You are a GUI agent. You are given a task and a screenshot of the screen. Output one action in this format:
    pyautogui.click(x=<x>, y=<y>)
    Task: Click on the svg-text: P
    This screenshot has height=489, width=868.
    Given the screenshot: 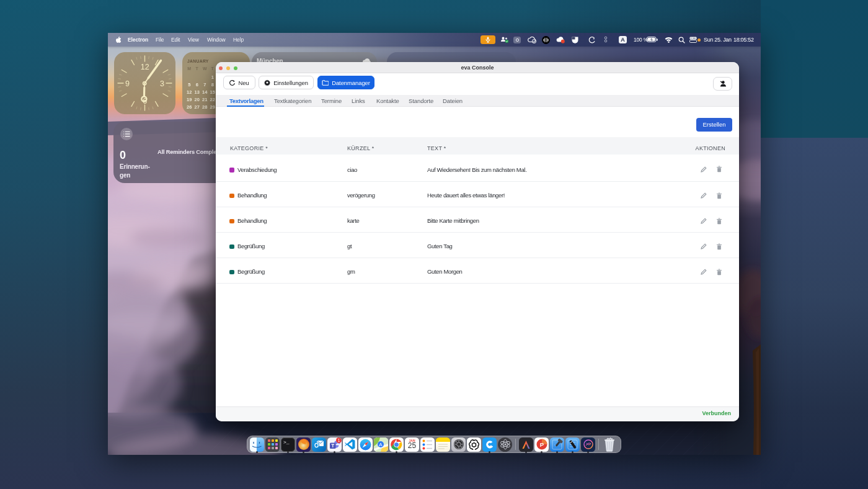 What is the action you would take?
    pyautogui.click(x=542, y=444)
    